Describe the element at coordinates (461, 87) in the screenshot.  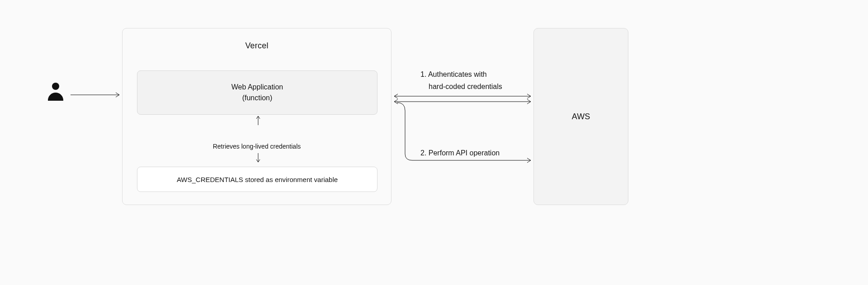
I see `auth-label-line2: hard-coded credentials` at that location.